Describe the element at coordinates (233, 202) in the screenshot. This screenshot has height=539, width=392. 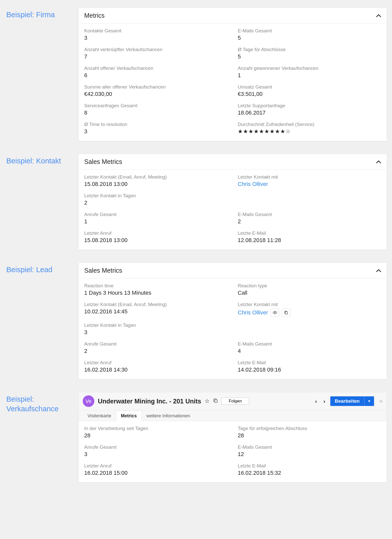
I see `panel-kontakt: Sales Metrics Letzter Kontakt (Email, An…` at that location.